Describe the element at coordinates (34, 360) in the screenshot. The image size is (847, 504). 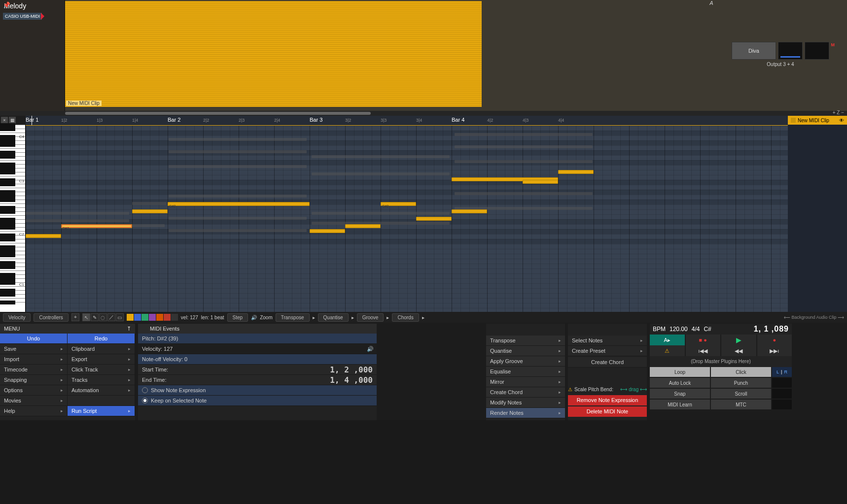
I see `menu-item-import: Import▸` at that location.